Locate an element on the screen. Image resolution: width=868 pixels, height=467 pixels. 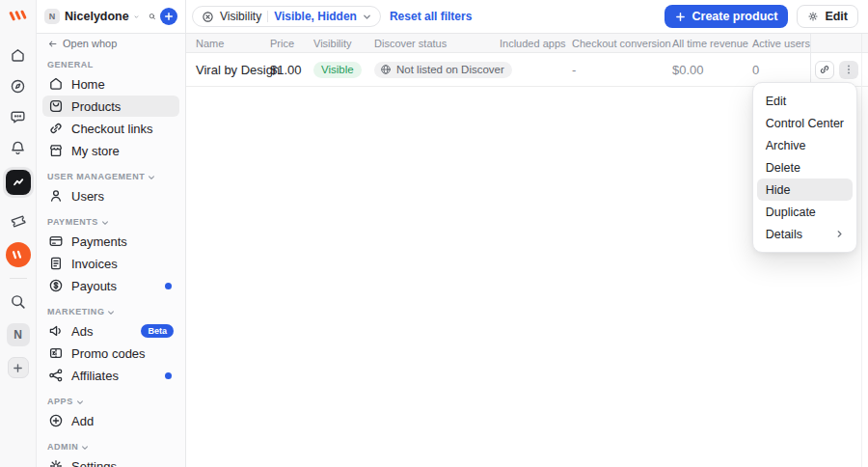
section-payments: Payments is located at coordinates (111, 222).